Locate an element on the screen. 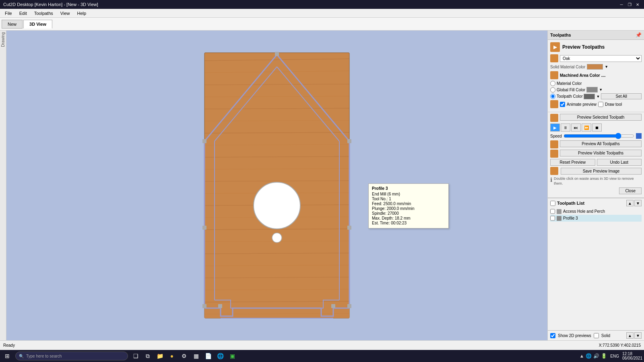 The height and width of the screenshot is (362, 644). start-button: ⊞ is located at coordinates (7, 356).